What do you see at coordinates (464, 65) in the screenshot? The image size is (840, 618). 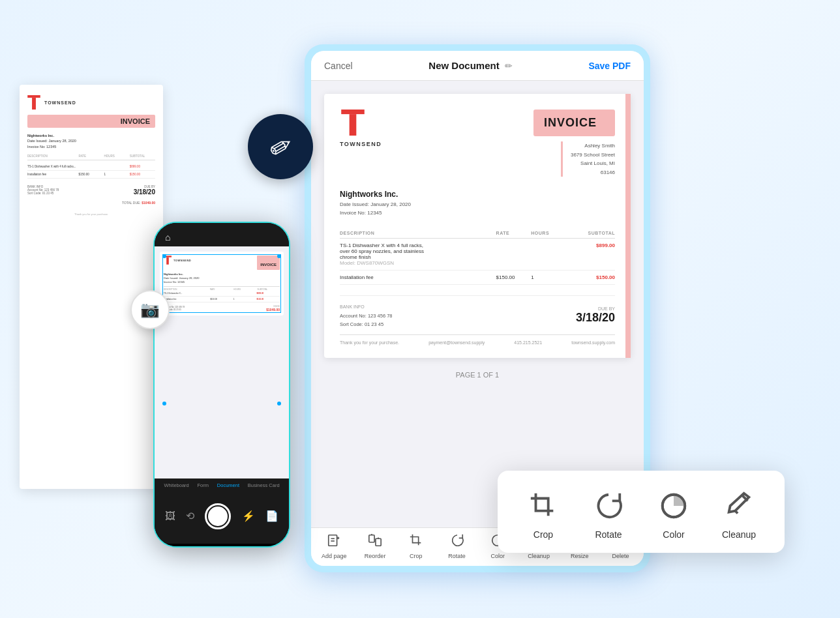 I see `document-title: New Document` at bounding box center [464, 65].